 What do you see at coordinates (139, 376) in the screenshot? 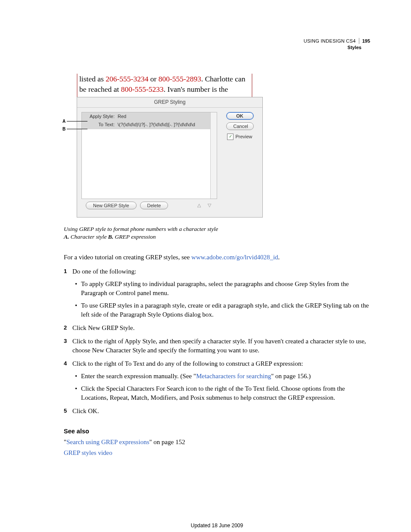
I see `step-4b1-before: Enter the search expression manually. (S…` at bounding box center [139, 376].